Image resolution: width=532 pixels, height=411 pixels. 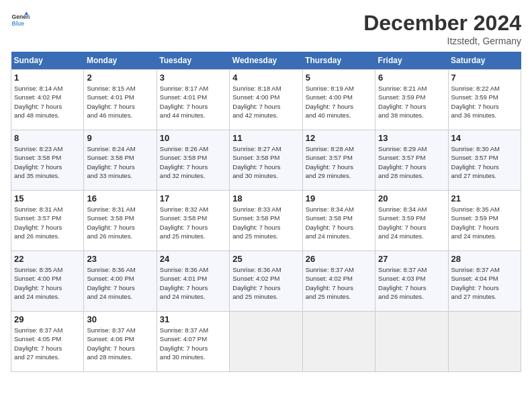 I want to click on day-number: 13, so click(x=411, y=138).